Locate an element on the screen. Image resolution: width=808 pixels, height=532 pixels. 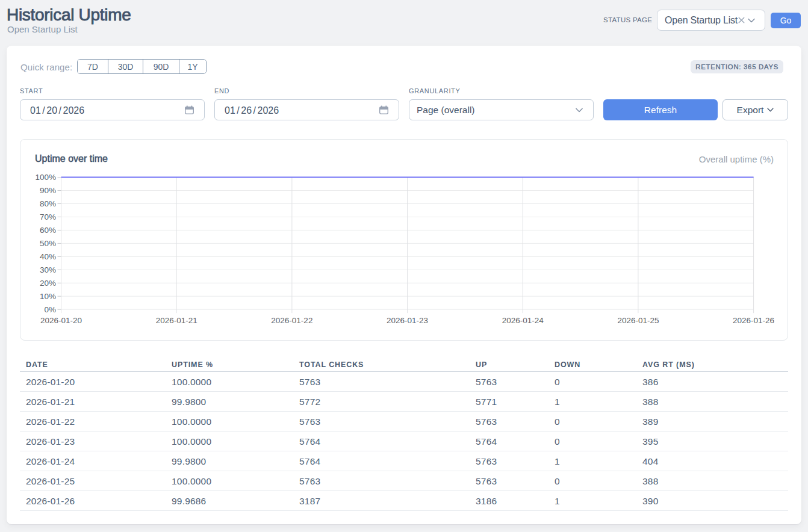
svg-text: 60% is located at coordinates (48, 230).